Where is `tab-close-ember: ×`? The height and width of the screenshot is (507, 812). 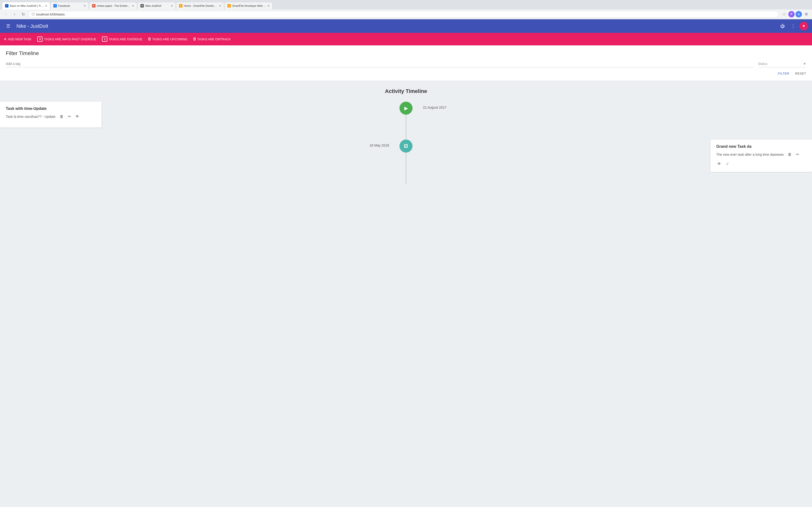 tab-close-ember: × is located at coordinates (133, 6).